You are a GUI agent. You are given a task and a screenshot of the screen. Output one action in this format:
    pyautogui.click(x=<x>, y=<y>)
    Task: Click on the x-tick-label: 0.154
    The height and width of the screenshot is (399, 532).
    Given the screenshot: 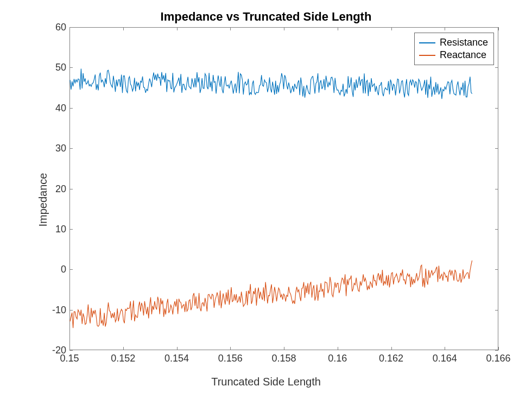 What is the action you would take?
    pyautogui.click(x=177, y=358)
    